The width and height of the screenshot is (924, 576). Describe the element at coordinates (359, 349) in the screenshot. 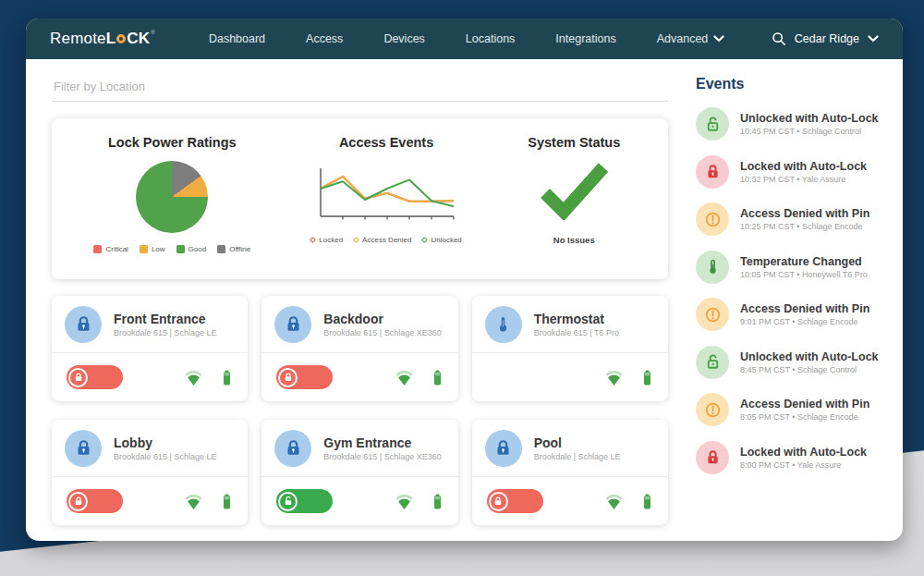

I see `device-card: Backdoor Brookdale 615 | Schlage XE360` at that location.